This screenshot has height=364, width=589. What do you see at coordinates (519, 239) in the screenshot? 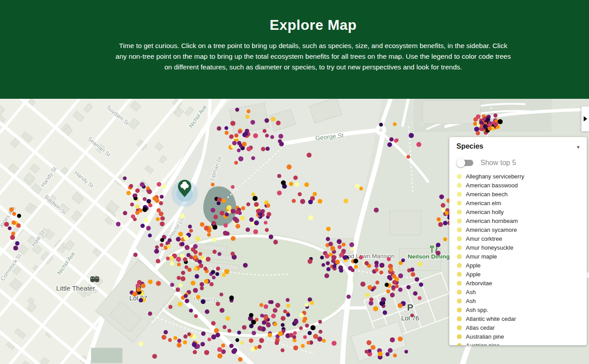
I see `legend-item: Amur corktree` at bounding box center [519, 239].